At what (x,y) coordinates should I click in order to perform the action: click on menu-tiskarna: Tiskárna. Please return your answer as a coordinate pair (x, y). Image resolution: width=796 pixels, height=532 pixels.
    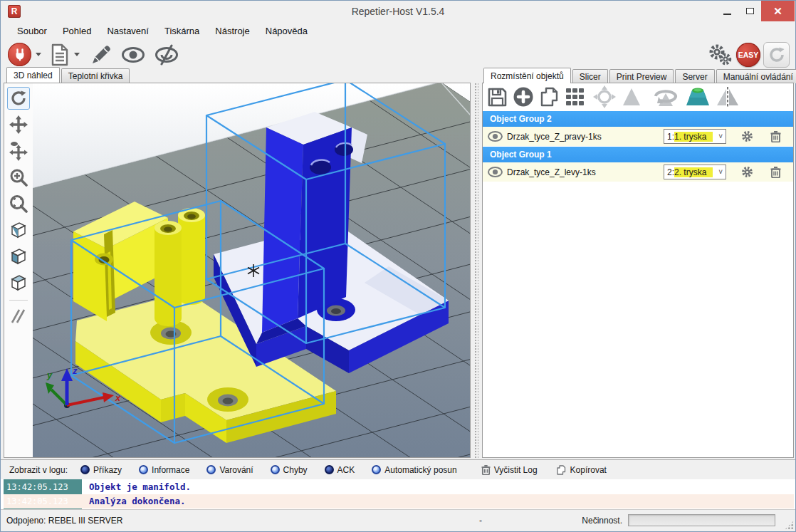
    Looking at the image, I should click on (182, 31).